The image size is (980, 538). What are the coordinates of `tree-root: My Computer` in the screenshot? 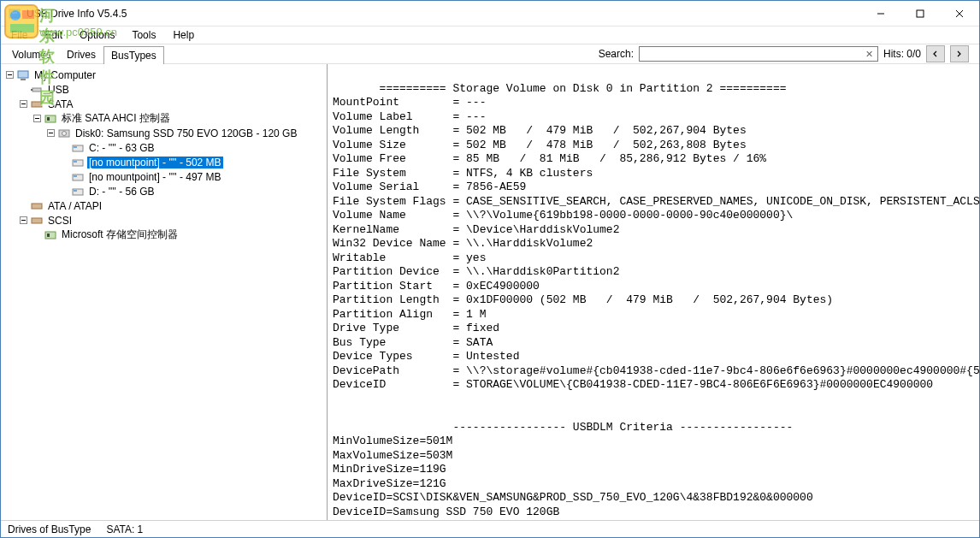 It's located at (164, 75).